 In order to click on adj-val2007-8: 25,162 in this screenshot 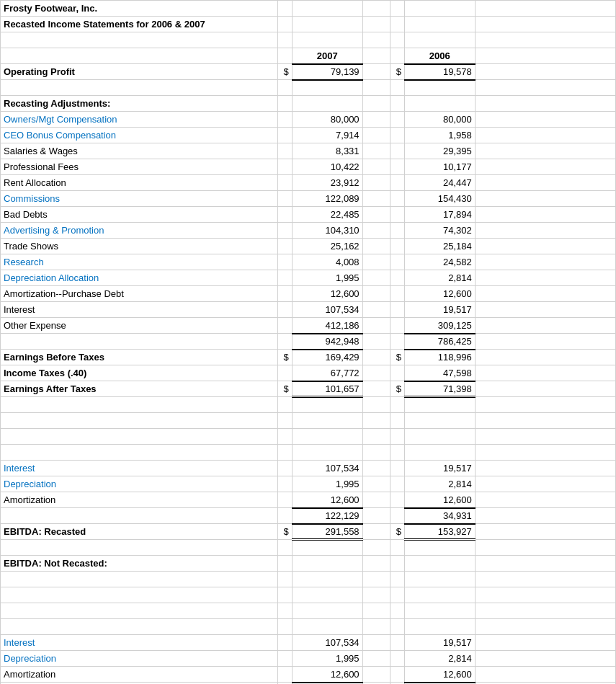, I will do `click(327, 246)`.